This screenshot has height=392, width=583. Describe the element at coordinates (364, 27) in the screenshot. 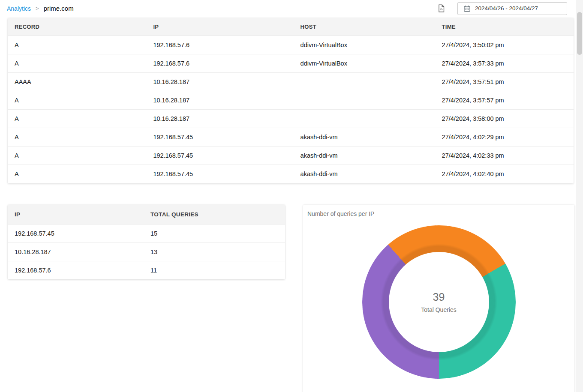

I see `col-header-host: HOST` at that location.